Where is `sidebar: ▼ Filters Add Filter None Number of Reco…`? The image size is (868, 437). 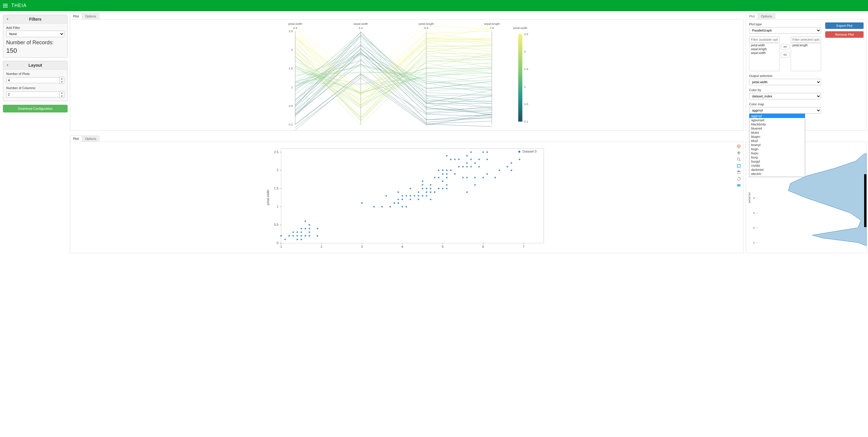 sidebar: ▼ Filters Add Filter None Number of Reco… is located at coordinates (34, 224).